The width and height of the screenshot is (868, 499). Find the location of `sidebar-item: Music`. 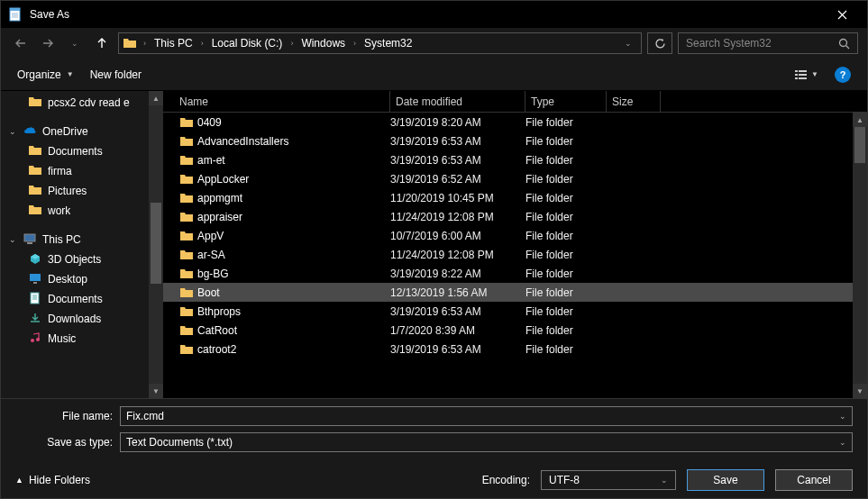

sidebar-item: Music is located at coordinates (82, 339).